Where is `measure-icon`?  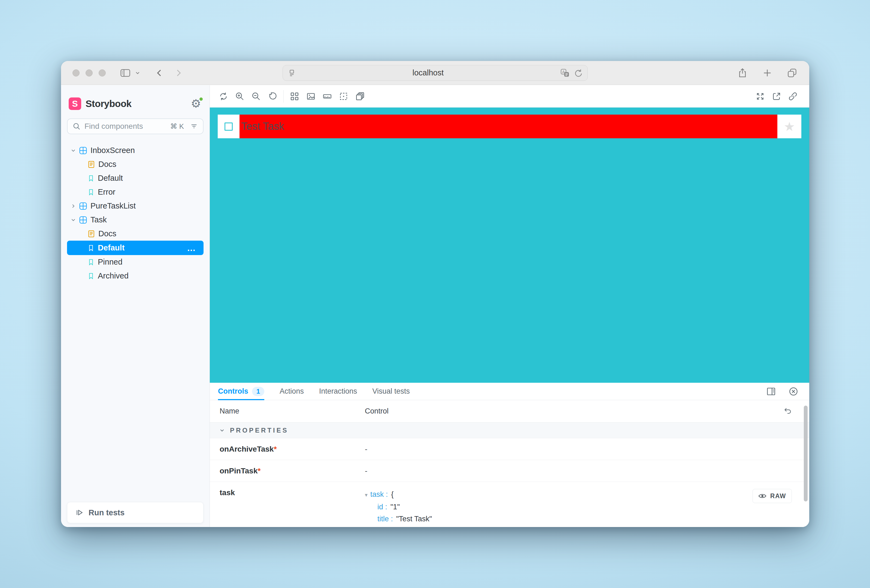 measure-icon is located at coordinates (327, 97).